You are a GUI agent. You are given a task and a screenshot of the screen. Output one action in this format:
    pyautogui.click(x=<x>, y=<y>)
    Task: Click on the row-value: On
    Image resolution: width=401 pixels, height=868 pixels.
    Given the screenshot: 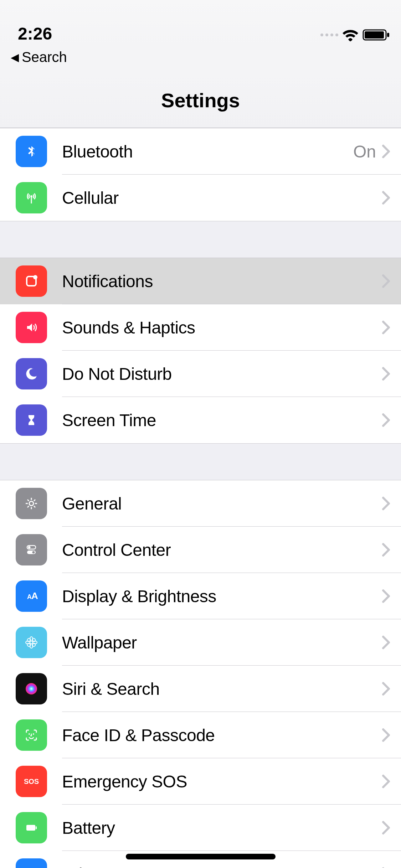 What is the action you would take?
    pyautogui.click(x=365, y=152)
    